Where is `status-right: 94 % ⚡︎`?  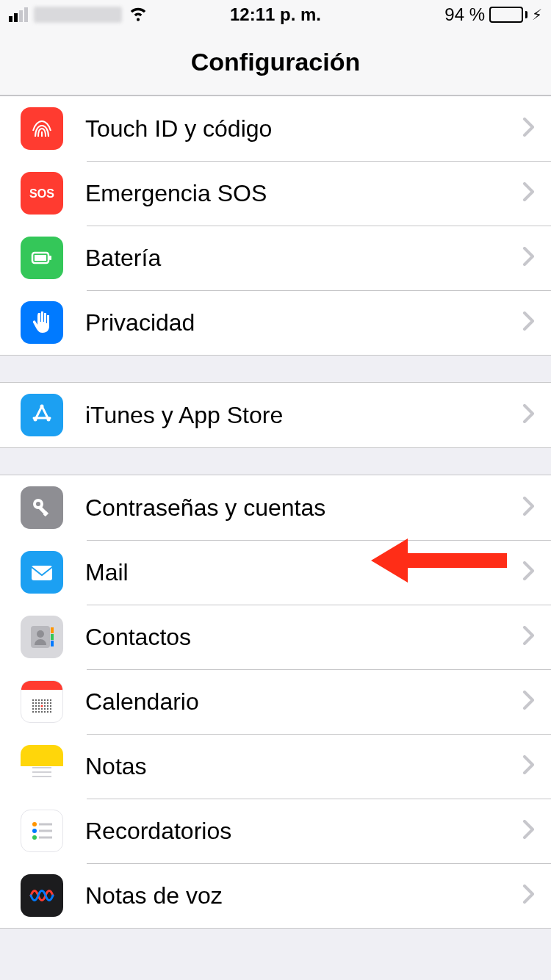 status-right: 94 % ⚡︎ is located at coordinates (453, 15).